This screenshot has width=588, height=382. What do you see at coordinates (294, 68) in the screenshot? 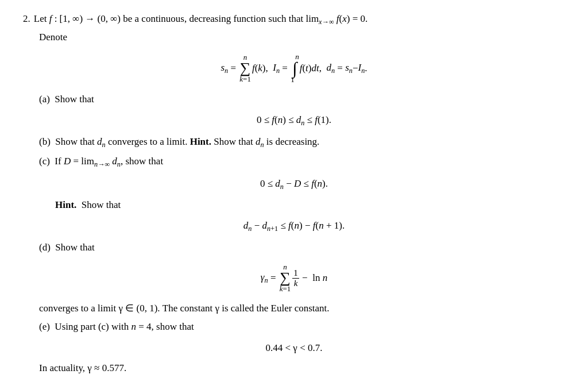
I see `sn-definition: sn = n ∑ k=1 f(k), In = n ∫ 1 f(t) dt, d…` at bounding box center [294, 68].